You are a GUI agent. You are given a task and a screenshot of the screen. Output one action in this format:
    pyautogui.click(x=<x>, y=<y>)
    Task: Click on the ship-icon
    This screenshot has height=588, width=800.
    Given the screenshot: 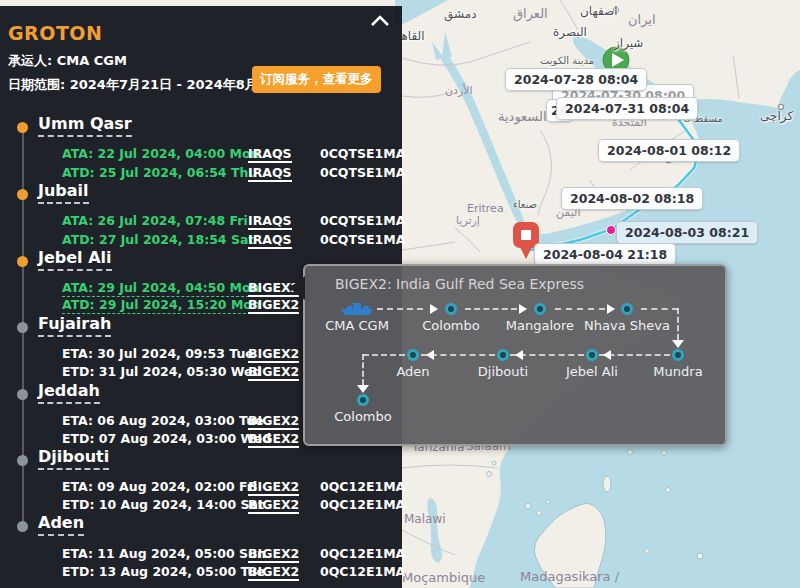 What is the action you would take?
    pyautogui.click(x=357, y=310)
    